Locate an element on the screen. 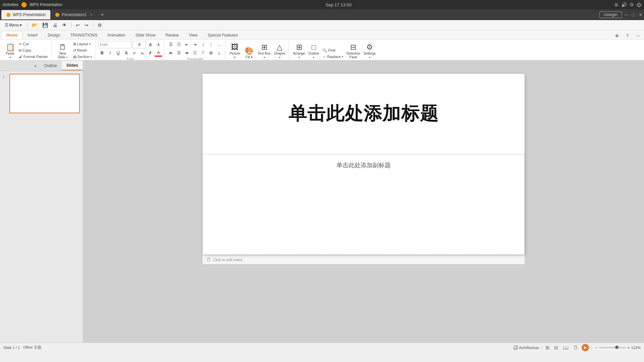  arrange-button: ⊞ Arrange ▾ is located at coordinates (299, 50).